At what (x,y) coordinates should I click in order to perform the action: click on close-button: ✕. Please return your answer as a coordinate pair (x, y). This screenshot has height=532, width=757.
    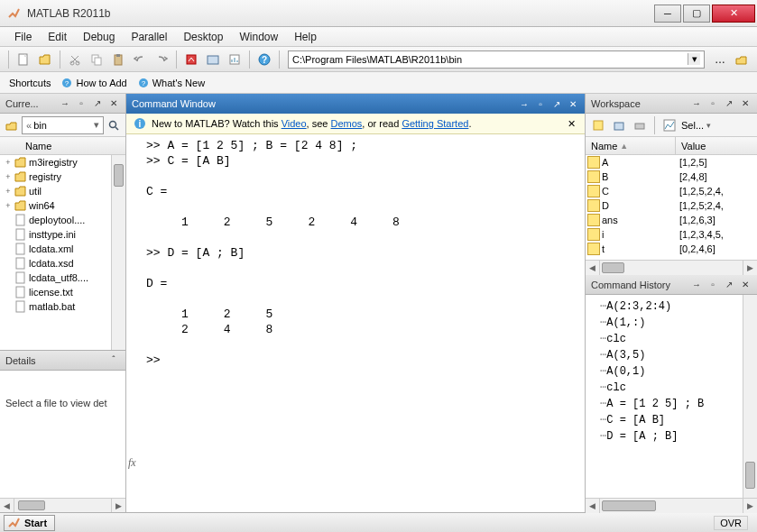
    Looking at the image, I should click on (734, 14).